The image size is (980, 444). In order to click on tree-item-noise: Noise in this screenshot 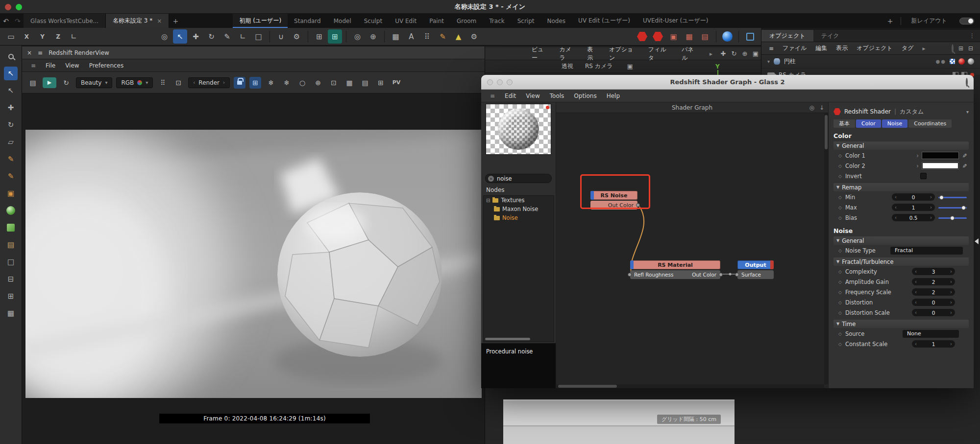, I will do `click(518, 218)`.